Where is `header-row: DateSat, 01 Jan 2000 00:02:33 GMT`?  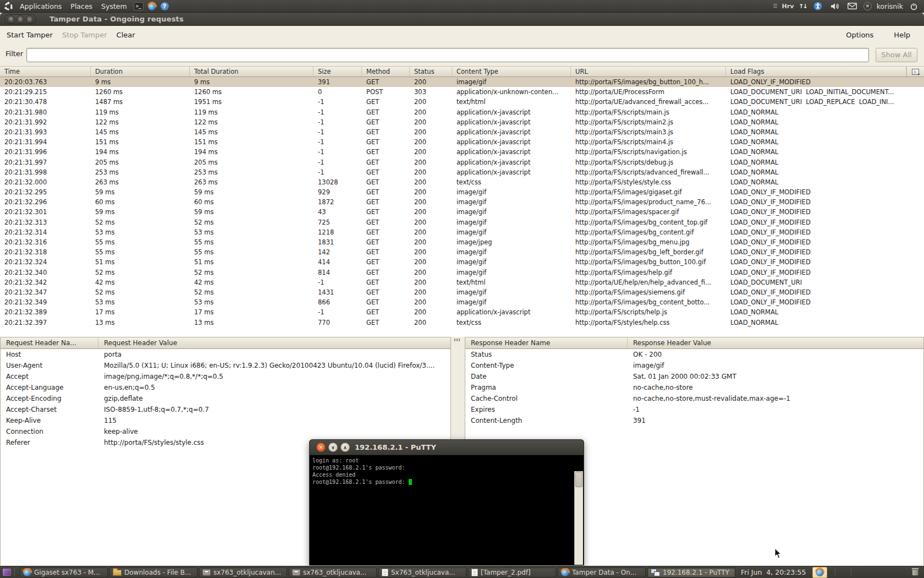
header-row: DateSat, 01 Jan 2000 00:02:33 GMT is located at coordinates (694, 377).